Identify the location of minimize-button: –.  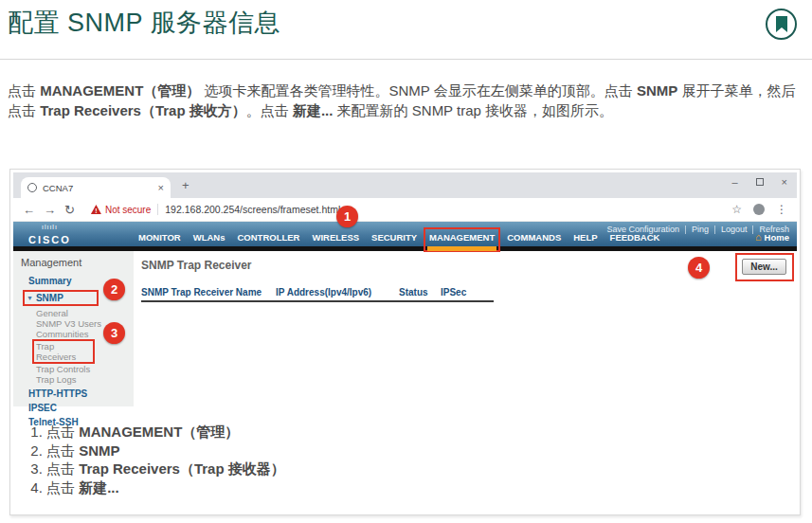
(734, 182).